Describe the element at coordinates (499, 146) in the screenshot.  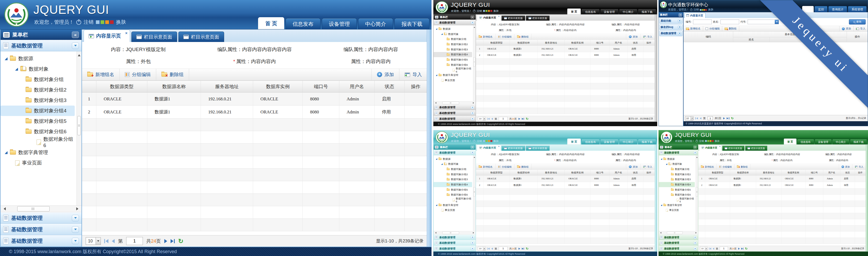
I see `close-icon: ×` at that location.